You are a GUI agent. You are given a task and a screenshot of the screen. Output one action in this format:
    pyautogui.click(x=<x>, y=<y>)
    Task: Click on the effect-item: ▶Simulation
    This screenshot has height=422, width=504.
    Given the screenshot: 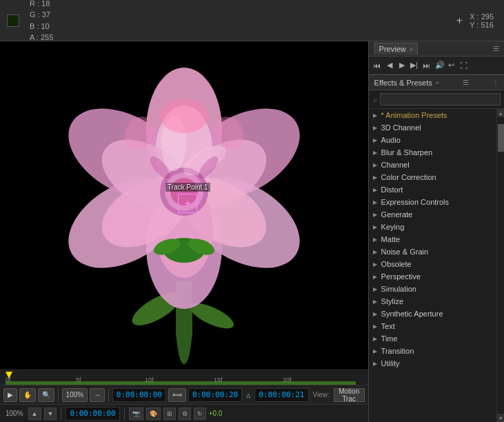 What is the action you would take?
    pyautogui.click(x=433, y=289)
    